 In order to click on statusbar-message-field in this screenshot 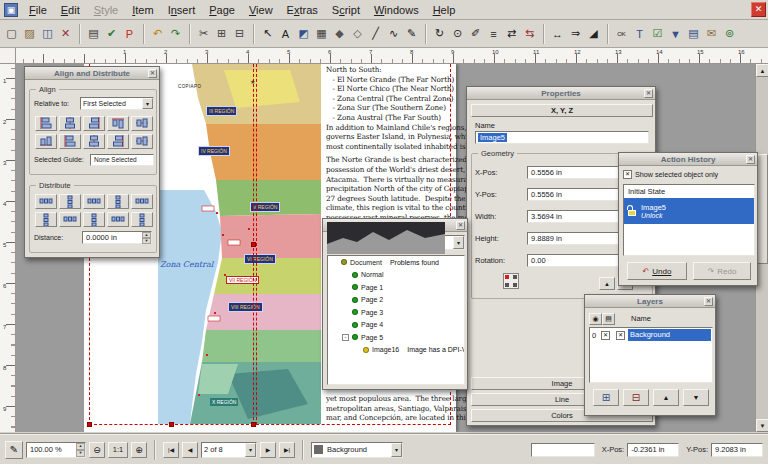, I will do `click(563, 450)`.